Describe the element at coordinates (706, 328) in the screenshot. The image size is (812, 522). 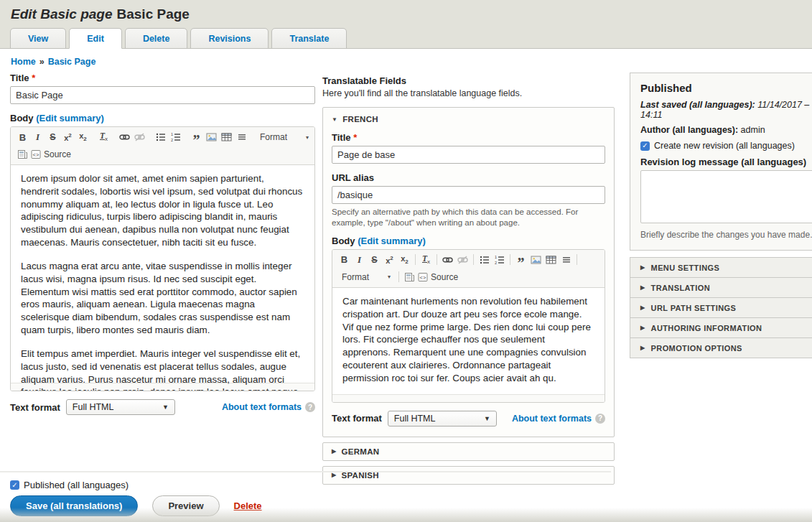
I see `accordion-label: AUTHORING INFORMATION` at that location.